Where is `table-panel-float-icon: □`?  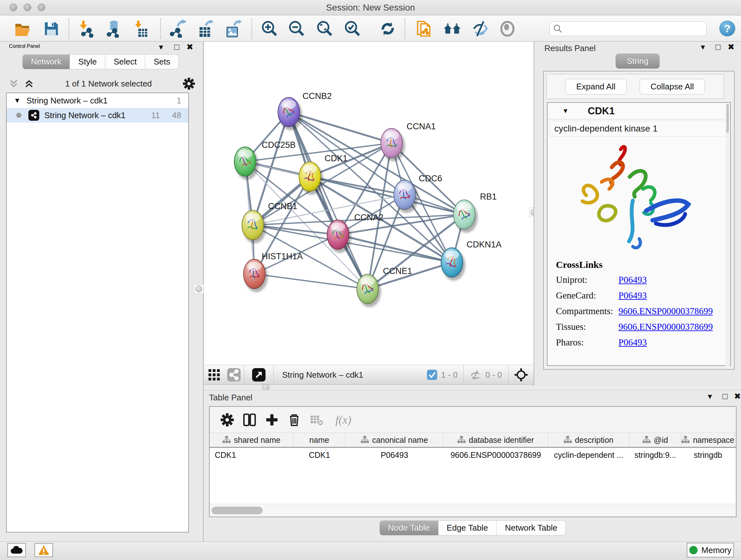
table-panel-float-icon: □ is located at coordinates (725, 396).